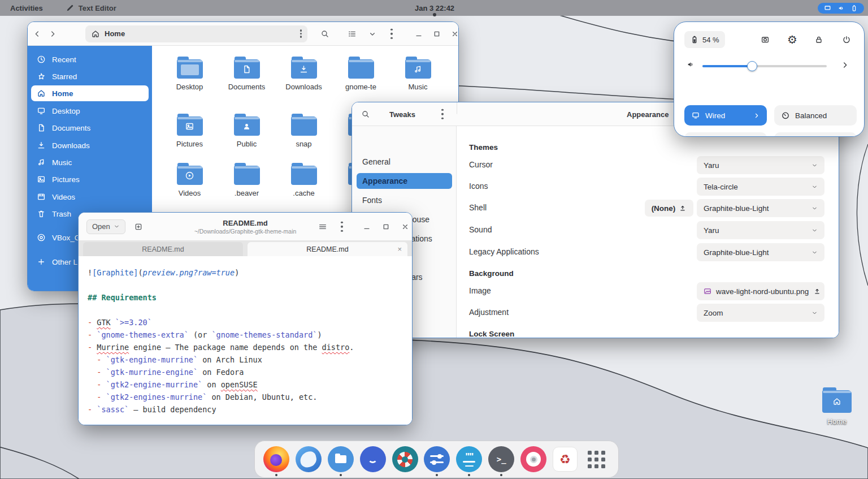  I want to click on focused-app-menu: Text Editor, so click(91, 8).